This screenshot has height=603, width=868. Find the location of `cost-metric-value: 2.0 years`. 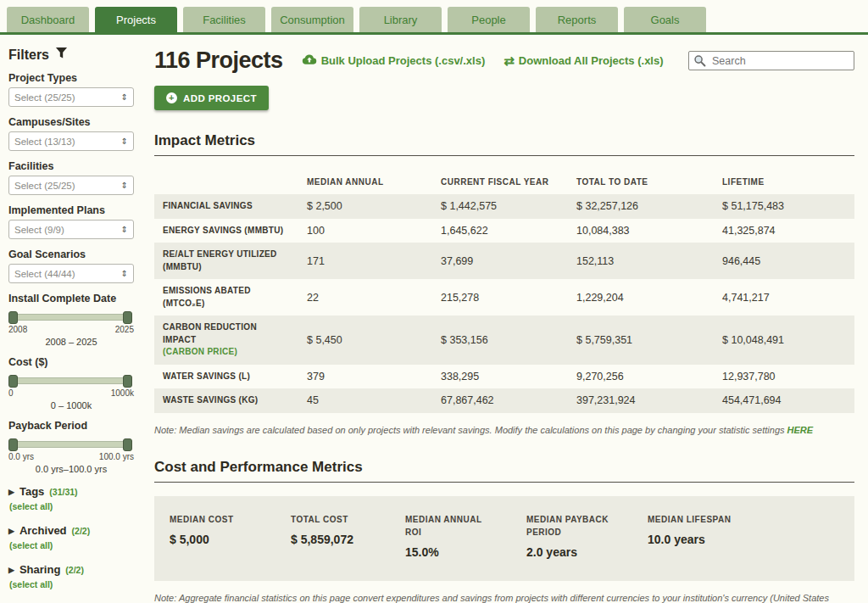

cost-metric-value: 2.0 years is located at coordinates (583, 552).